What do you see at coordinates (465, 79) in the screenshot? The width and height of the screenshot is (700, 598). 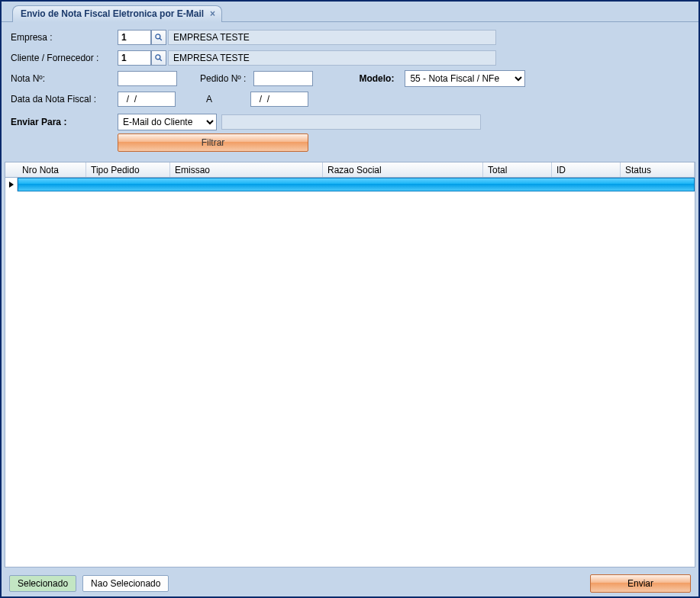 I see `modelo-select: 55 - Nota Fiscal / NFe` at bounding box center [465, 79].